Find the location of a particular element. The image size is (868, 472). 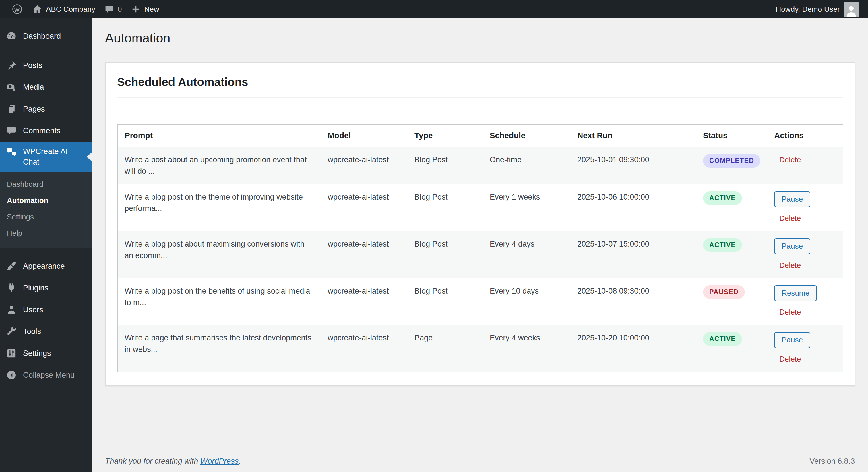

actions-stack: PauseDelete is located at coordinates (805, 207).